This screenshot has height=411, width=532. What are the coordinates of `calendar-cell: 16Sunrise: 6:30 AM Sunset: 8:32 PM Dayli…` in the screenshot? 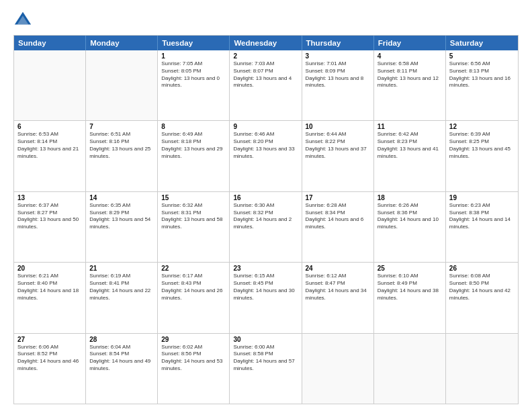 It's located at (266, 227).